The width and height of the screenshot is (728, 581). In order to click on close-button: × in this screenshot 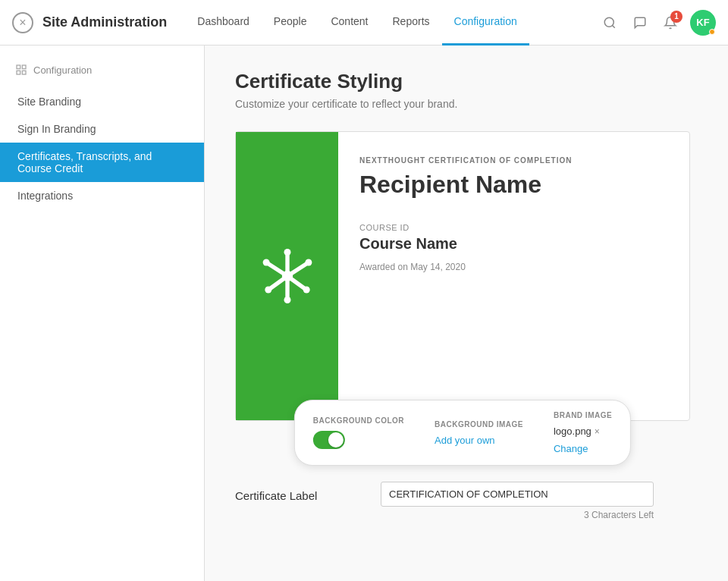, I will do `click(23, 23)`.